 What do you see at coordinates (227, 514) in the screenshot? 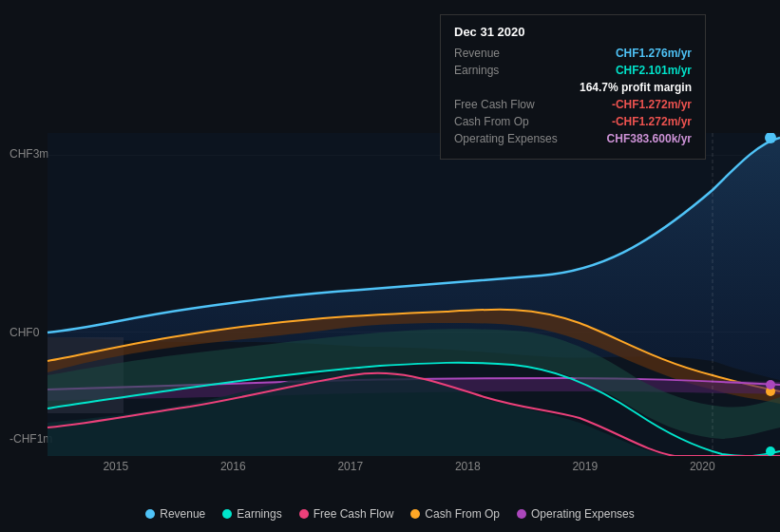
I see `legend-earnings-dot` at bounding box center [227, 514].